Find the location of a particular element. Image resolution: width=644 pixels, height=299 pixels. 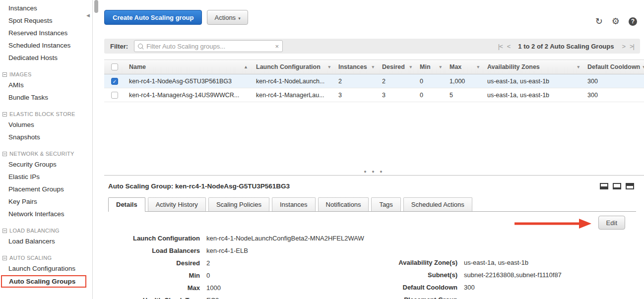

cell-launch-configuration: ken-rc4-1-NodeLaunch... is located at coordinates (293, 81).